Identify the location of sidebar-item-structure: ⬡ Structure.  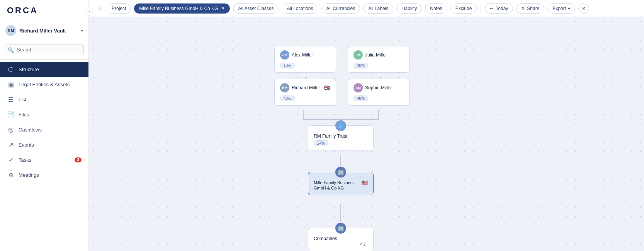
(44, 70).